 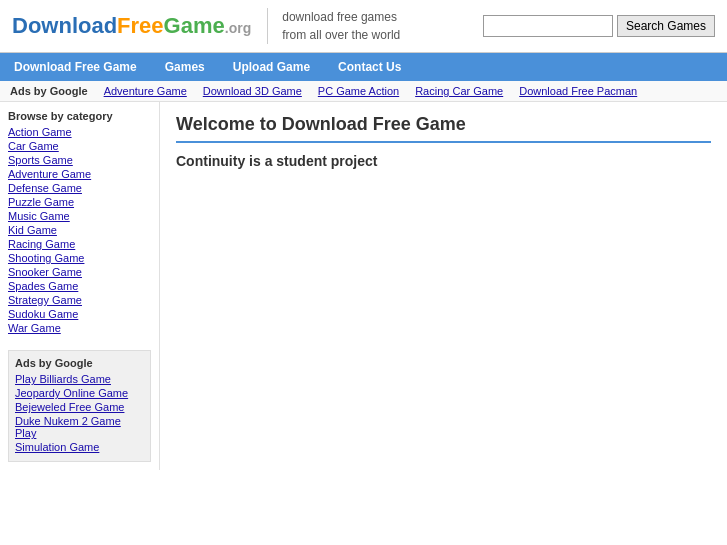 I want to click on sidebar-ads-link: Play Billiards Game, so click(x=80, y=379).